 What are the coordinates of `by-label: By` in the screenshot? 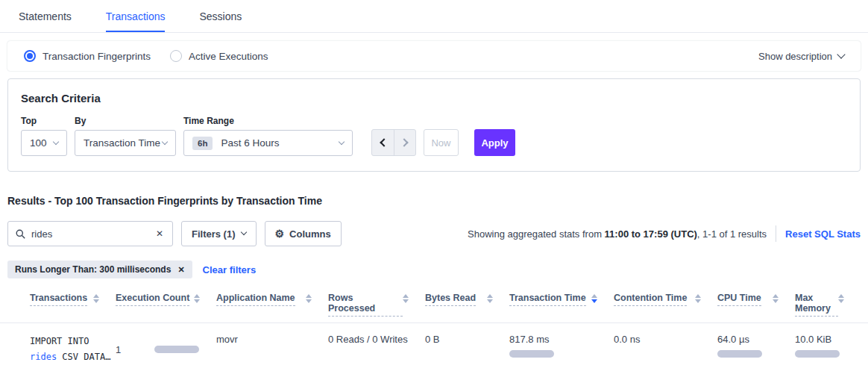 It's located at (125, 121).